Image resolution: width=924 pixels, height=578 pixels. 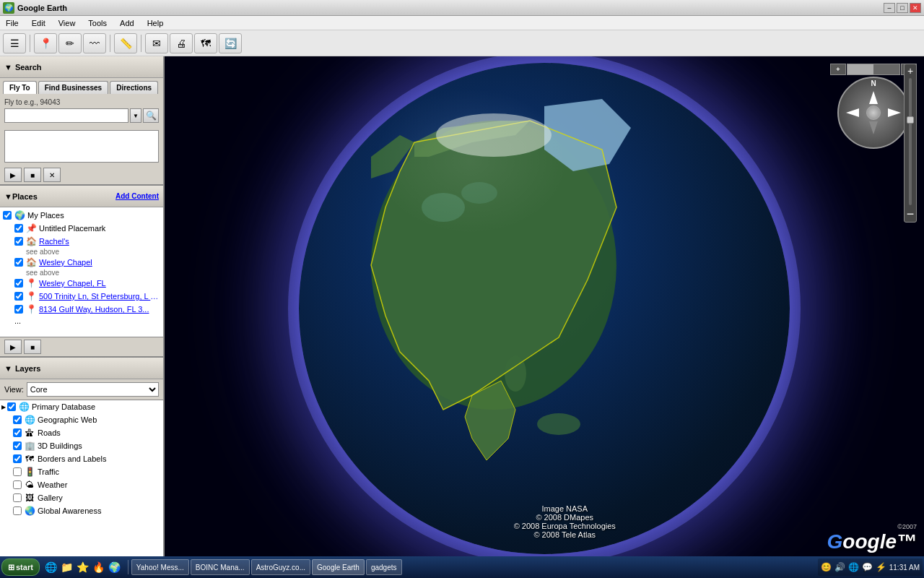 What do you see at coordinates (82, 511) in the screenshot?
I see `layers-item-global: 🌏 Global Awareness` at bounding box center [82, 511].